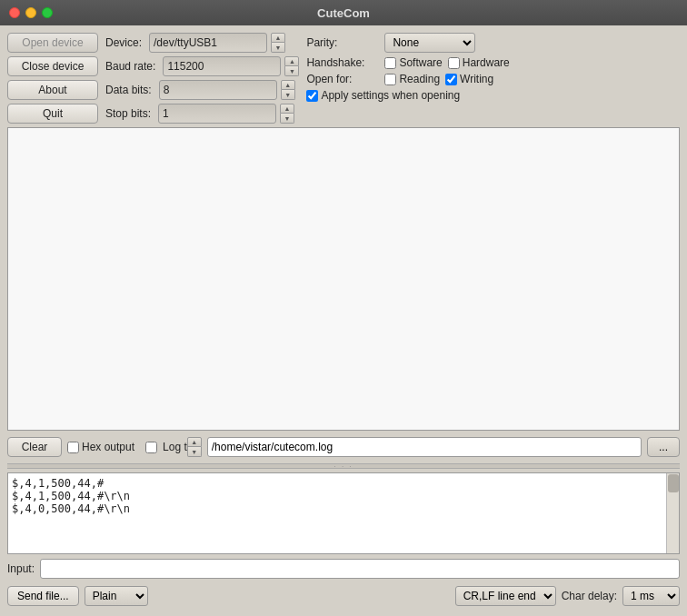 The height and width of the screenshot is (616, 687). Describe the element at coordinates (53, 78) in the screenshot. I see `left-buttons: Open device Close device About Quit` at that location.